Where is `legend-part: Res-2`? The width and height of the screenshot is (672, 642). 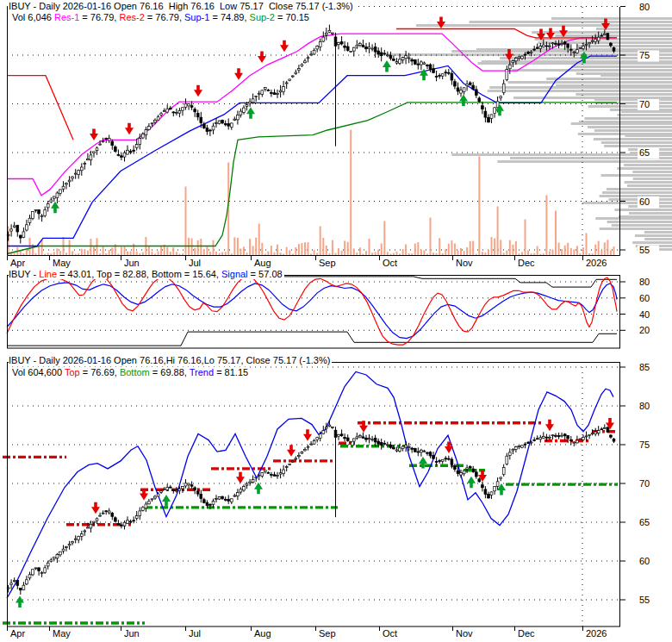 legend-part: Res-2 is located at coordinates (131, 17).